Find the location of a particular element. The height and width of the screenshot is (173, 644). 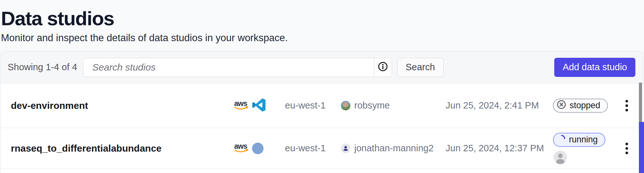

studio-name: dev-environment is located at coordinates (117, 106).